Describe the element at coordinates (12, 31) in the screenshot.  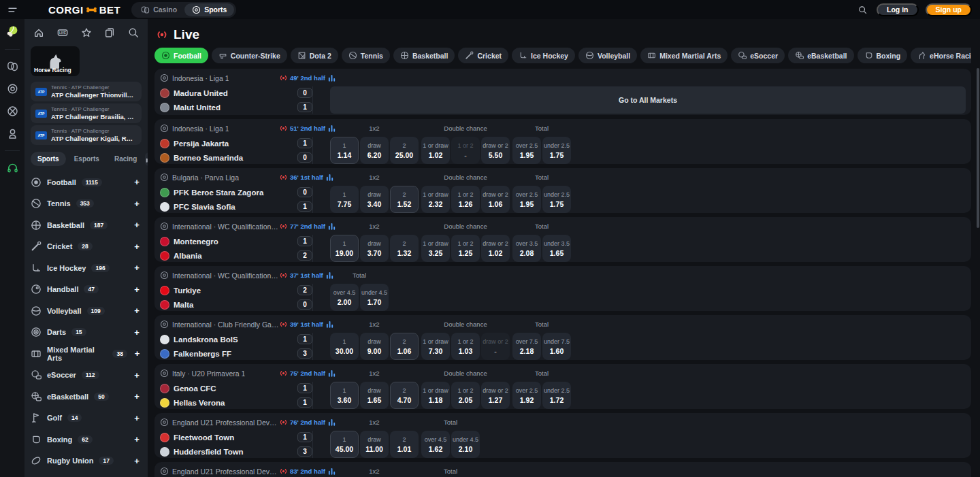
I see `corgibet-logo-icon` at that location.